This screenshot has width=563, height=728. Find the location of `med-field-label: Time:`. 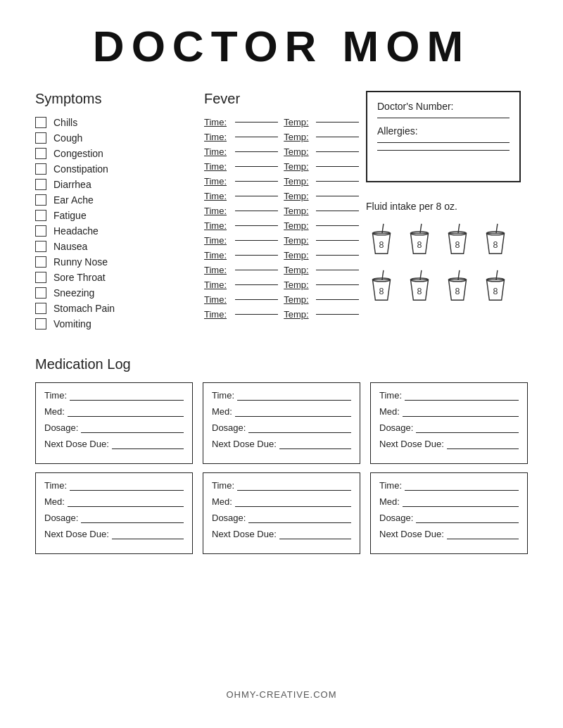

med-field-label: Time: is located at coordinates (391, 486).